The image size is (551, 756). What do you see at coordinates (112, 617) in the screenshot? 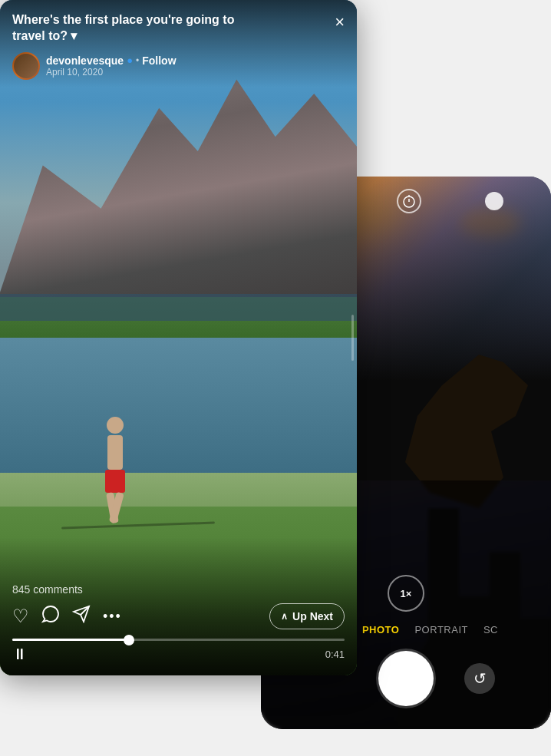
I see `ig-more-button: •••` at bounding box center [112, 617].